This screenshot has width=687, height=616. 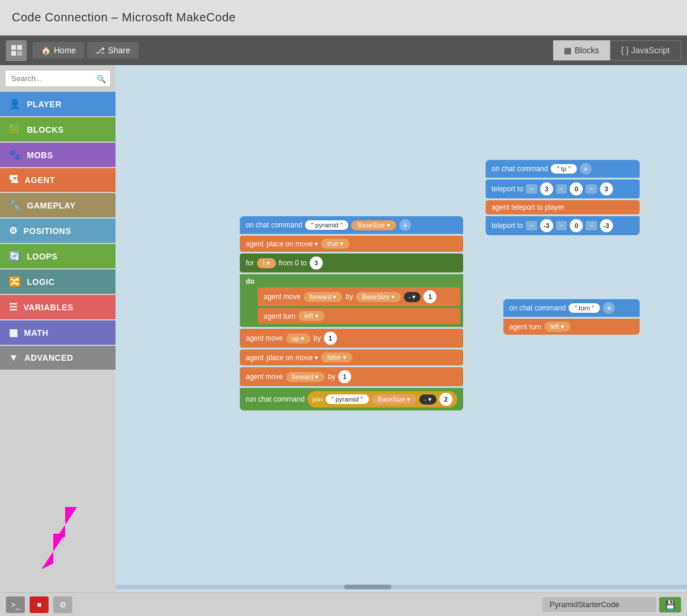 What do you see at coordinates (430, 297) in the screenshot?
I see `move-by-1: 1` at bounding box center [430, 297].